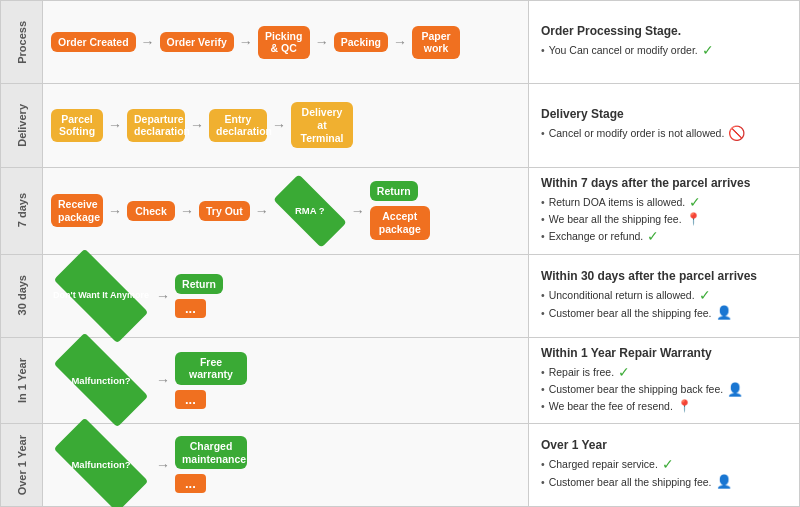 The width and height of the screenshot is (800, 507). Describe the element at coordinates (279, 125) in the screenshot. I see `arrow-d3: →` at that location.